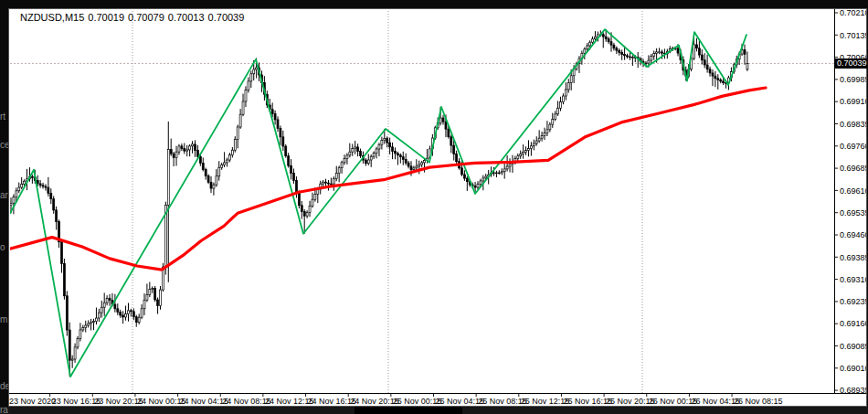 The height and width of the screenshot is (414, 868). I want to click on price-scale-label: 0.69010, so click(853, 368).